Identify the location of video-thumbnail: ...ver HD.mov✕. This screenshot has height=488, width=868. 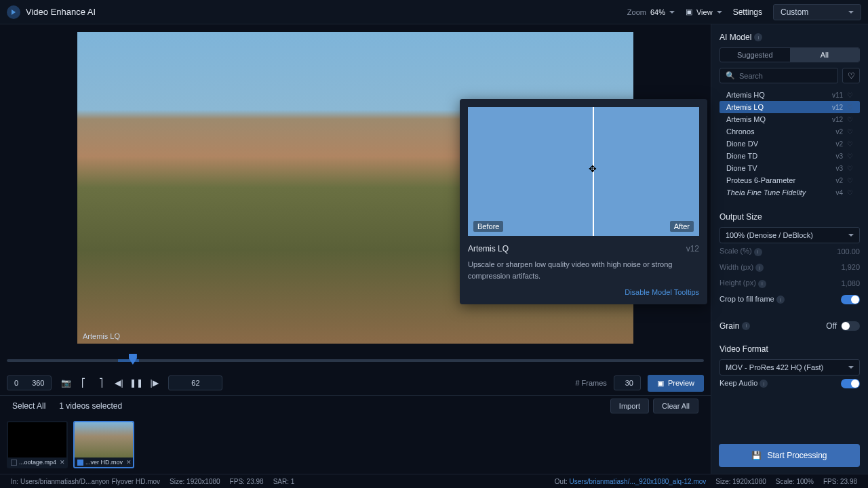
(104, 445).